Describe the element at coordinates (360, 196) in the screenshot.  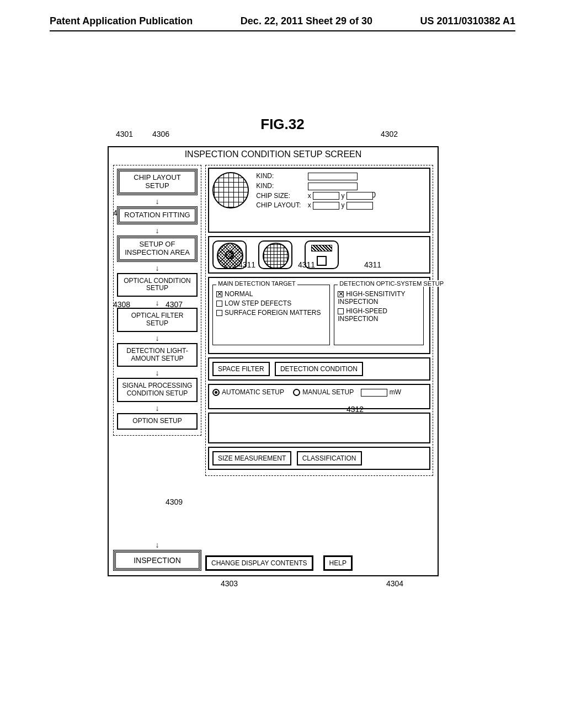
I see `chip-size-y-input` at that location.